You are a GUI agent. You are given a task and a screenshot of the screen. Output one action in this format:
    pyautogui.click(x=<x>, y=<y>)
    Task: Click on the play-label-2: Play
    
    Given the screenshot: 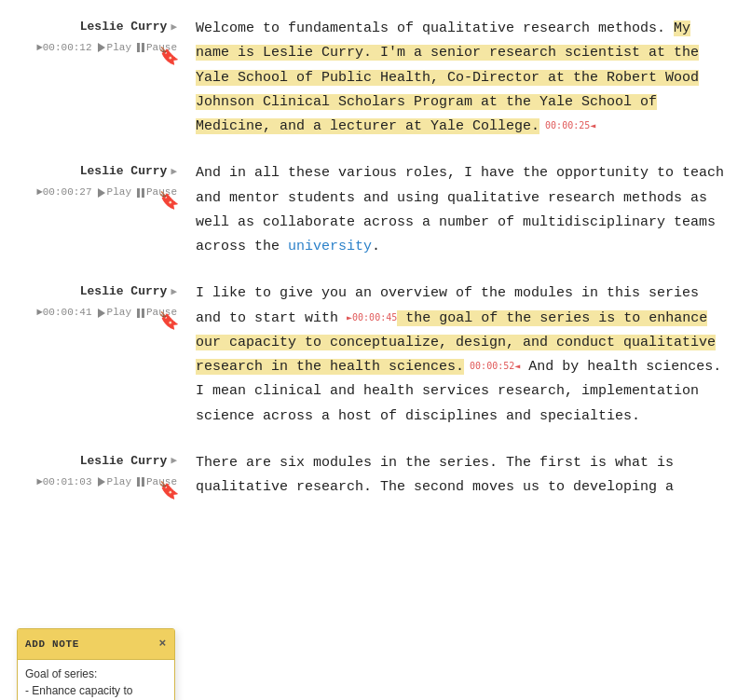 What is the action you would take?
    pyautogui.click(x=119, y=192)
    